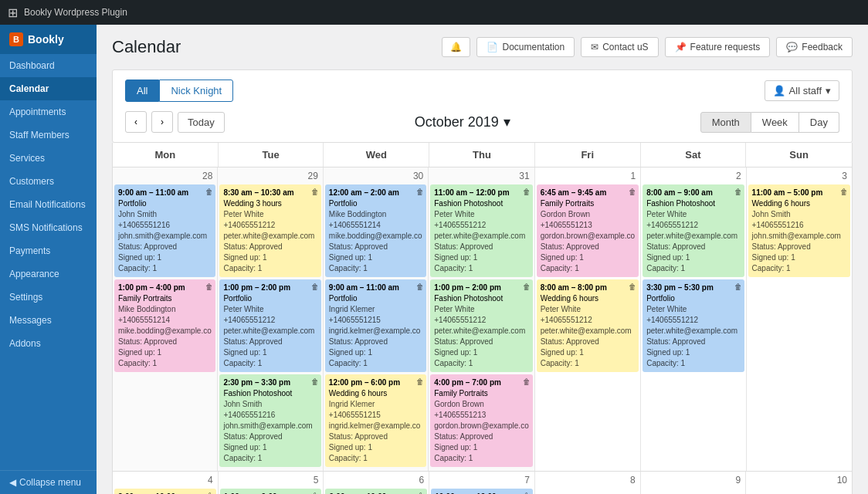 The image size is (868, 494). What do you see at coordinates (482, 155) in the screenshot?
I see `calendar-header-row: Mon Tue Wed Thu Fri Sat Sun` at bounding box center [482, 155].